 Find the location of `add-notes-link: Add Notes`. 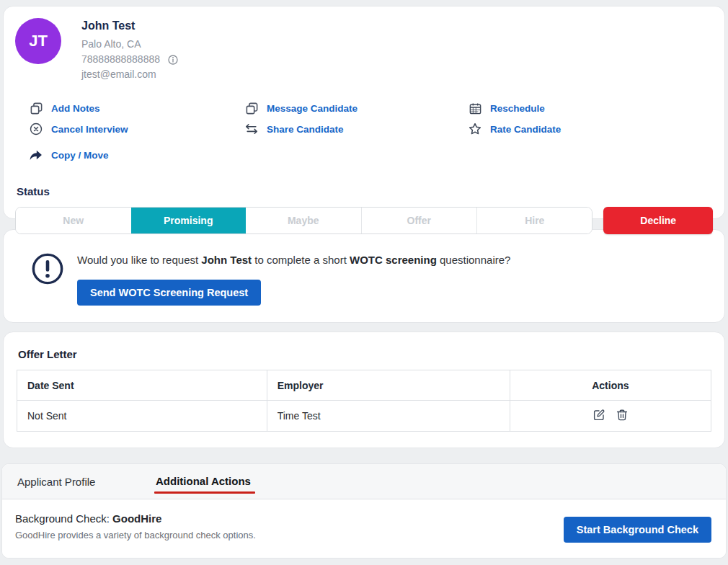

add-notes-link: Add Notes is located at coordinates (137, 108).